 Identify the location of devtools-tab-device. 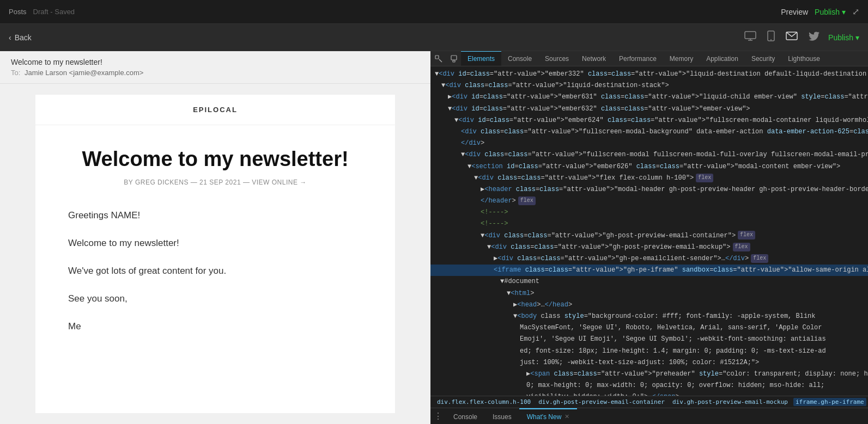
(454, 59).